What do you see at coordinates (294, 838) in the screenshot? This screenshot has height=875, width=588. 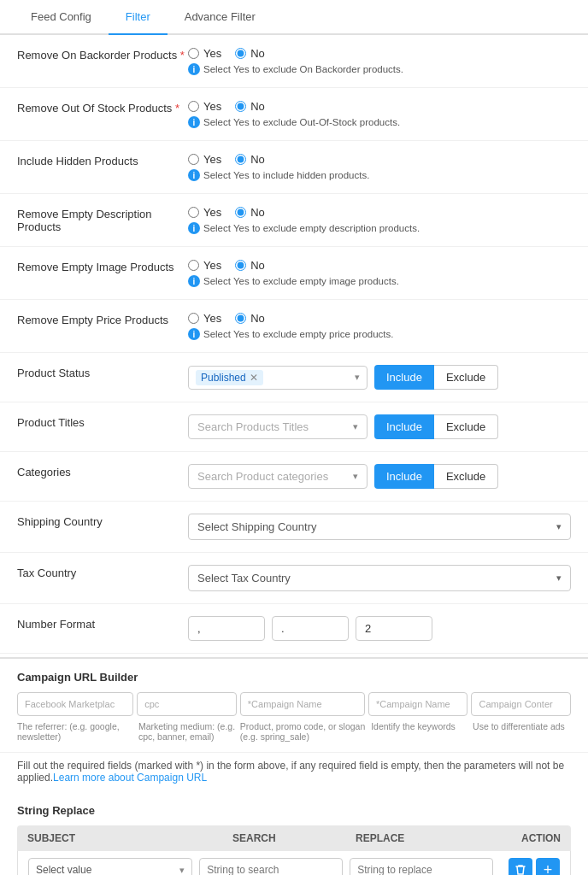 I see `col-search: SEARCH` at bounding box center [294, 838].